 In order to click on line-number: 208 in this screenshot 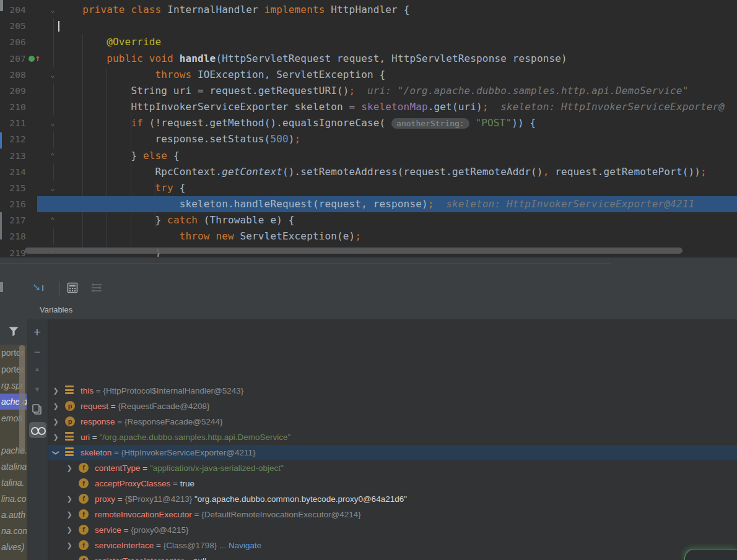, I will do `click(13, 75)`.